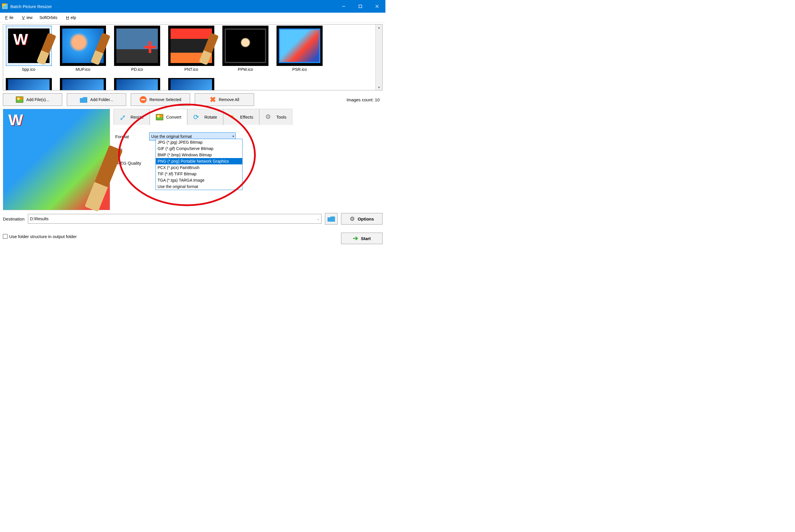 The height and width of the screenshot is (532, 795). Describe the element at coordinates (193, 57) in the screenshot. I see `thumbnail-panel: bpp.ico MUP.ico PD.ico PNT.ico PPW.ico P…` at that location.